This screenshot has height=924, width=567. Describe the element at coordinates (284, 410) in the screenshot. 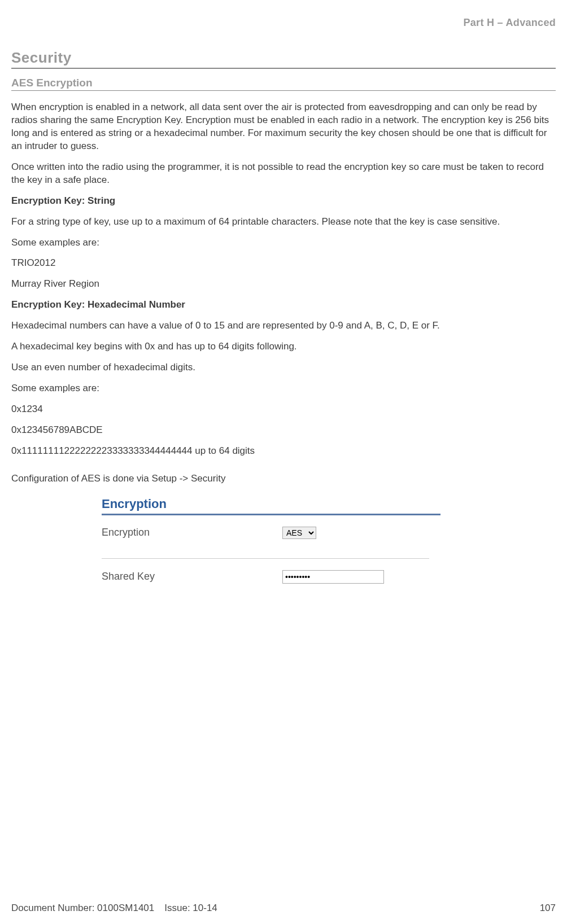

I see `example-value: 0x1234` at that location.